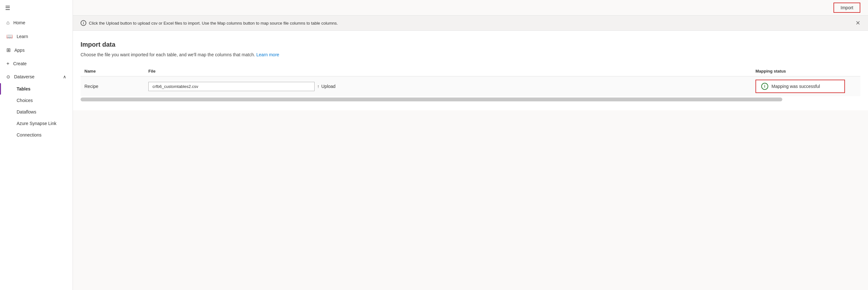  Describe the element at coordinates (36, 36) in the screenshot. I see `sidebar-item-learn: 📖 Learn` at that location.